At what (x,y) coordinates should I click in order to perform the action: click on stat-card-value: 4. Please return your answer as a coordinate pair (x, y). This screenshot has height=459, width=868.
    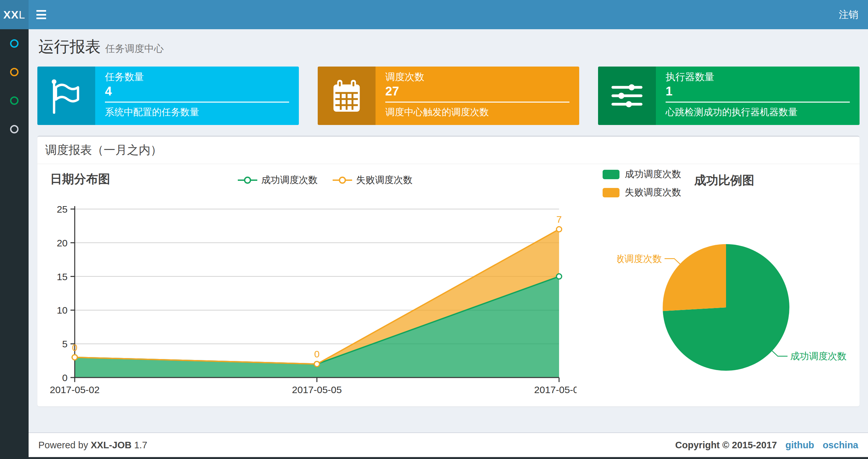
    Looking at the image, I should click on (197, 91).